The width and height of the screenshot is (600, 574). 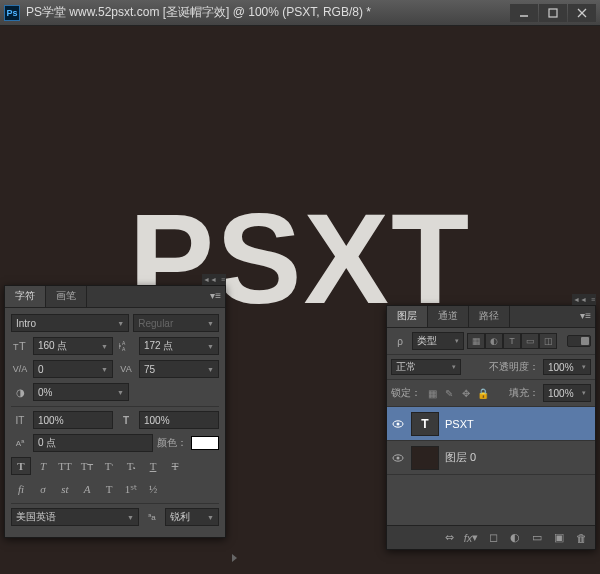 I want to click on tracking-icon: VA, so click(x=126, y=369).